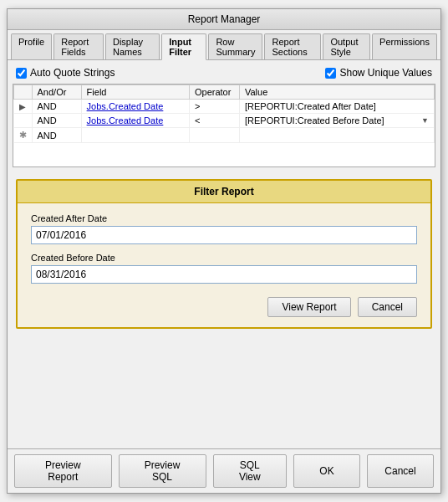 The image size is (448, 502). What do you see at coordinates (224, 274) in the screenshot?
I see `created-before-date-input` at bounding box center [224, 274].